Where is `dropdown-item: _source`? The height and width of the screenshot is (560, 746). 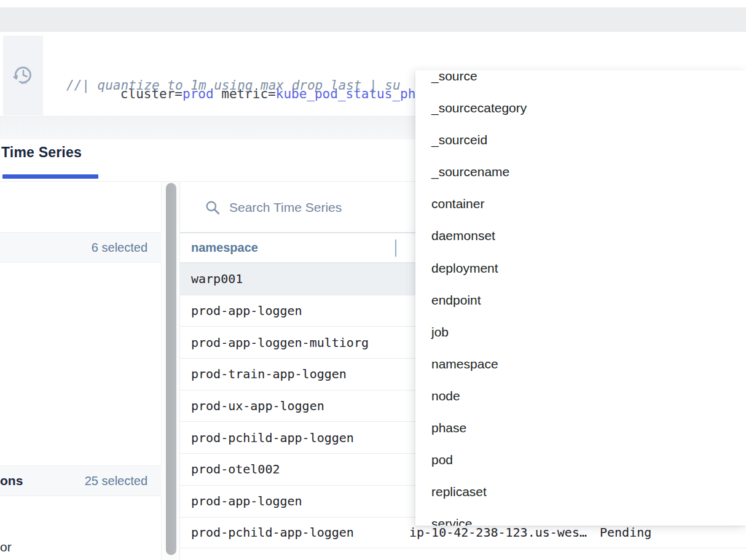
dropdown-item: _source is located at coordinates (581, 81).